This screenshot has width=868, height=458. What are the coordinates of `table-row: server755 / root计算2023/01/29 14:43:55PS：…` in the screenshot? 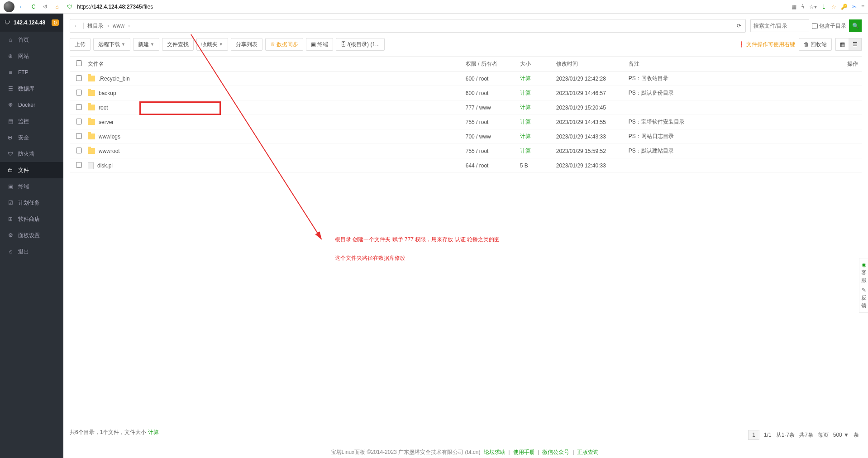 It's located at (466, 122).